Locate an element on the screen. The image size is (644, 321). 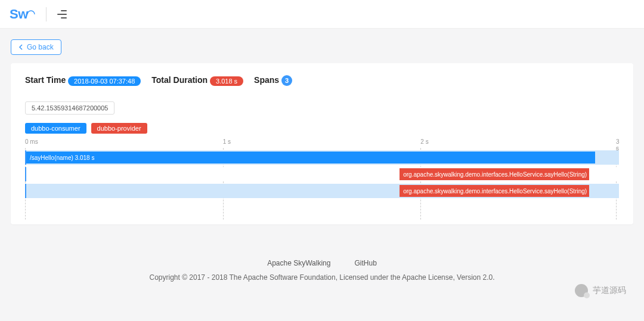
menu-toggle-icon is located at coordinates (62, 14).